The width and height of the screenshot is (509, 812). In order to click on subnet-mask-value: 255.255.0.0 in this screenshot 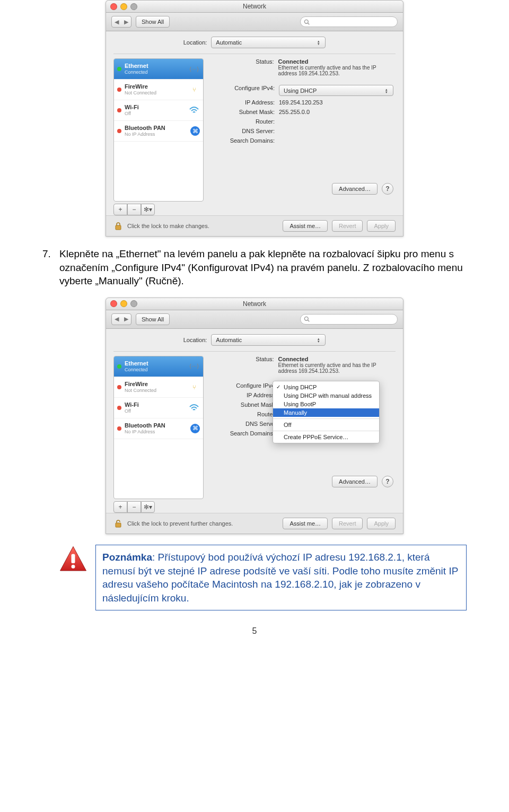, I will do `click(294, 112)`.